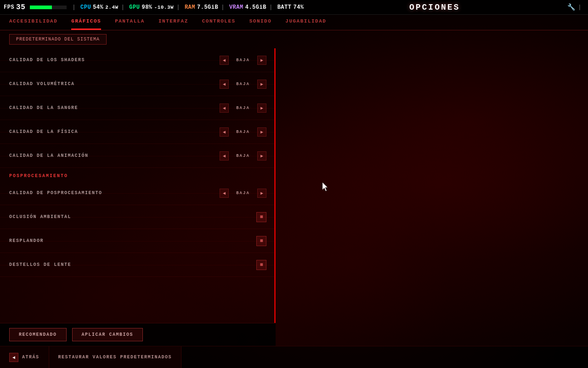  I want to click on tab-sonido: SONIDO, so click(261, 24).